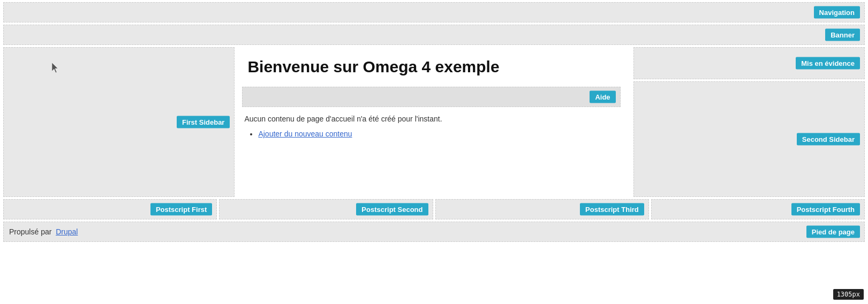 The height and width of the screenshot is (304, 868). I want to click on drupal-link: Drupal, so click(66, 232).